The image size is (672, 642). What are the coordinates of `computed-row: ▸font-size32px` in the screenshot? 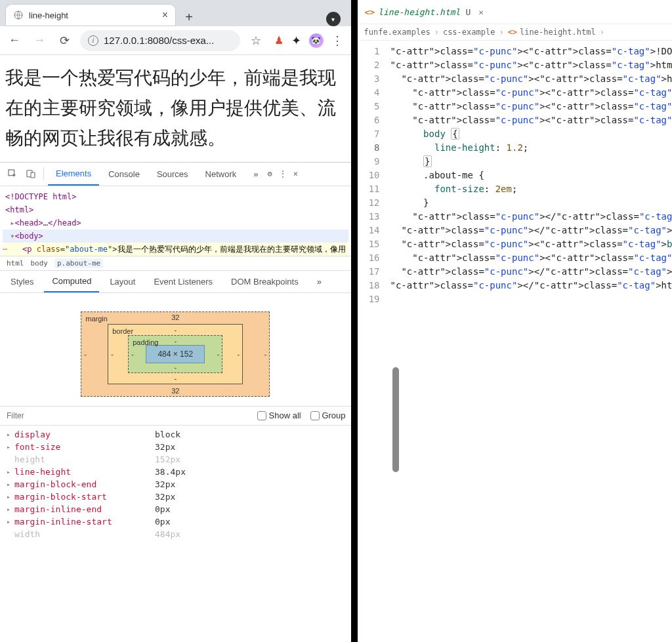 It's located at (178, 447).